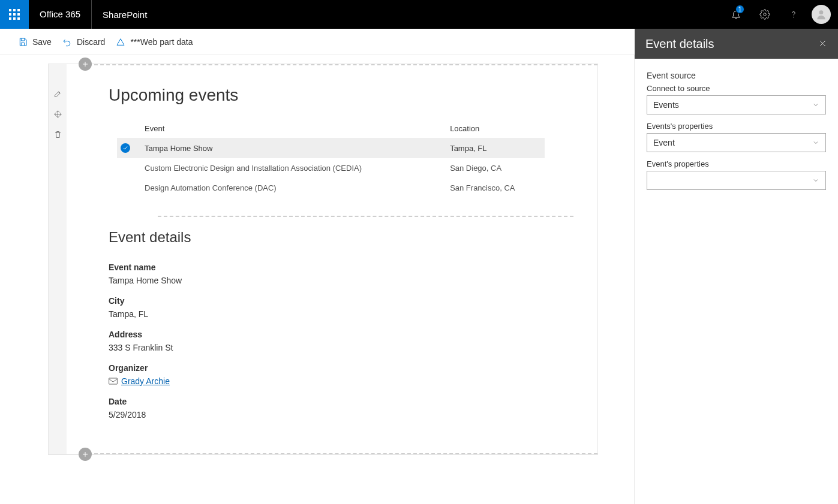  What do you see at coordinates (14, 14) in the screenshot?
I see `app-launcher-button` at bounding box center [14, 14].